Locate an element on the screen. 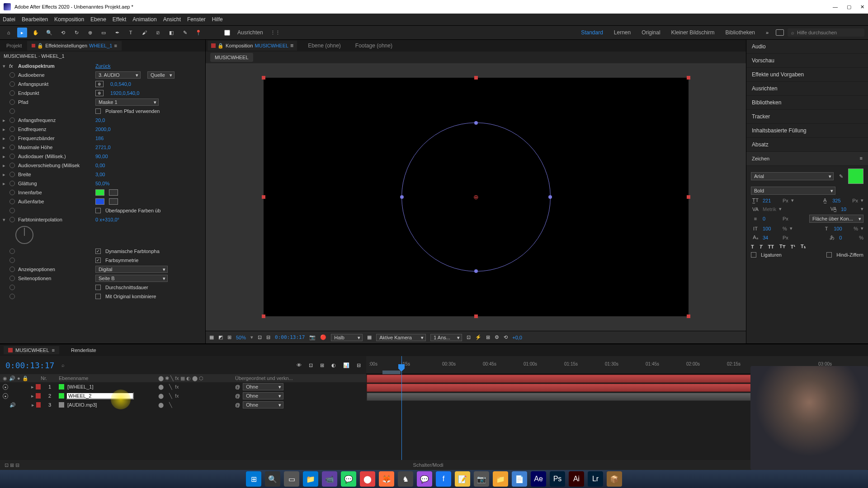 The width and height of the screenshot is (868, 488). menu-fenster: Fenster is located at coordinates (196, 19).